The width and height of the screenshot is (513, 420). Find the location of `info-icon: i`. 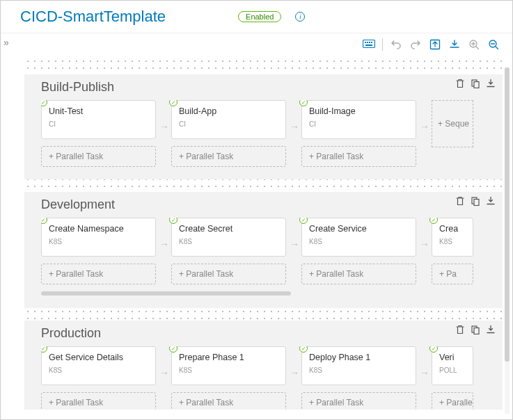

info-icon: i is located at coordinates (300, 17).